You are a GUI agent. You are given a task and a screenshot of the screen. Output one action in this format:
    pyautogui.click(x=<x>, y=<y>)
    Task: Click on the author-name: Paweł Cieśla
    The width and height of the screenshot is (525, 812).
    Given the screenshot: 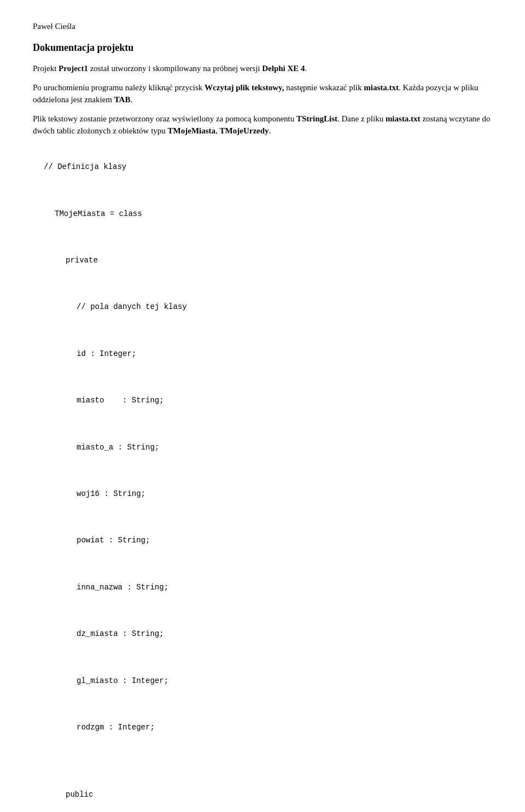 What is the action you would take?
    pyautogui.click(x=262, y=26)
    